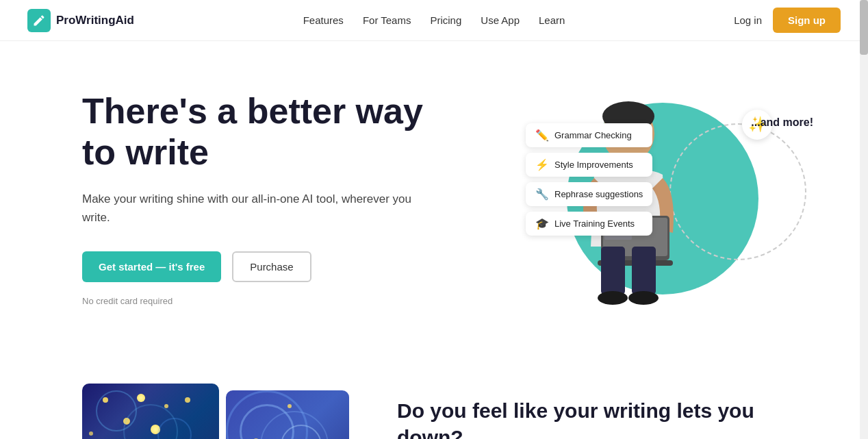  I want to click on feature-card-style: ⚡ Style Improvements, so click(589, 164).